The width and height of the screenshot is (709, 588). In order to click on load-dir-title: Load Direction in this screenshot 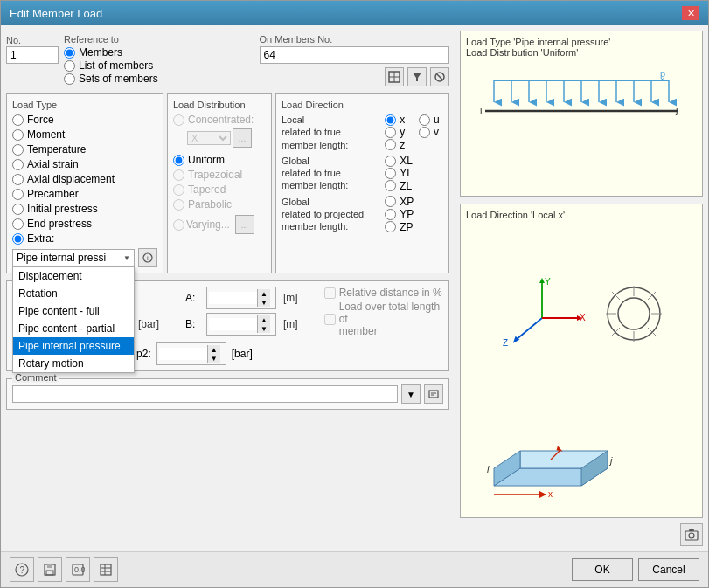, I will do `click(362, 105)`.